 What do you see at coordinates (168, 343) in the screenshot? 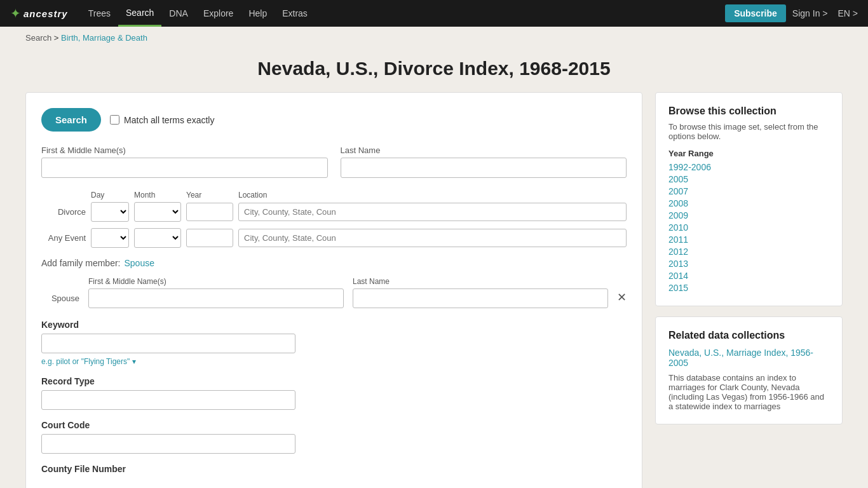
I see `keyword-input` at bounding box center [168, 343].